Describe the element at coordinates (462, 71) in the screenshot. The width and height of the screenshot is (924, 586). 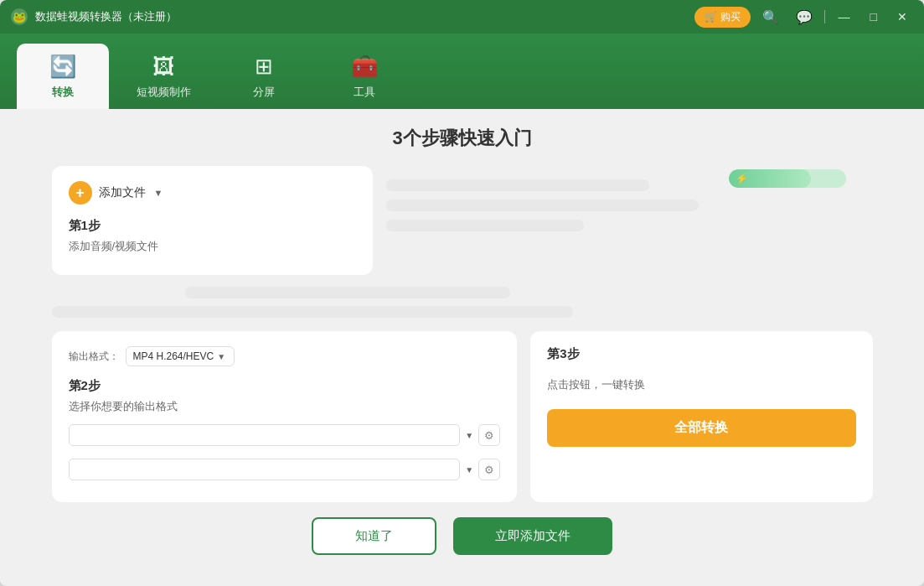
I see `nav-bar: 🔄 转换 🖼 短视频制作 ⊞ 分屏 🧰 工具` at that location.